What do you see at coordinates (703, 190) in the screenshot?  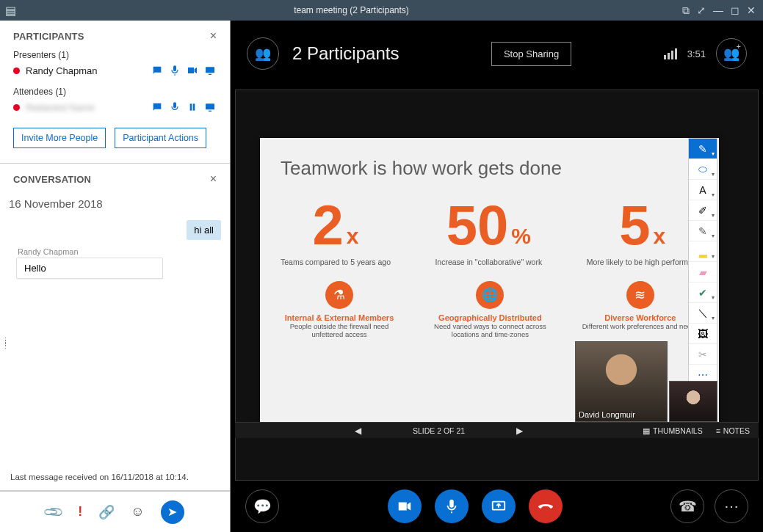 I see `text-tool: A▾` at bounding box center [703, 190].